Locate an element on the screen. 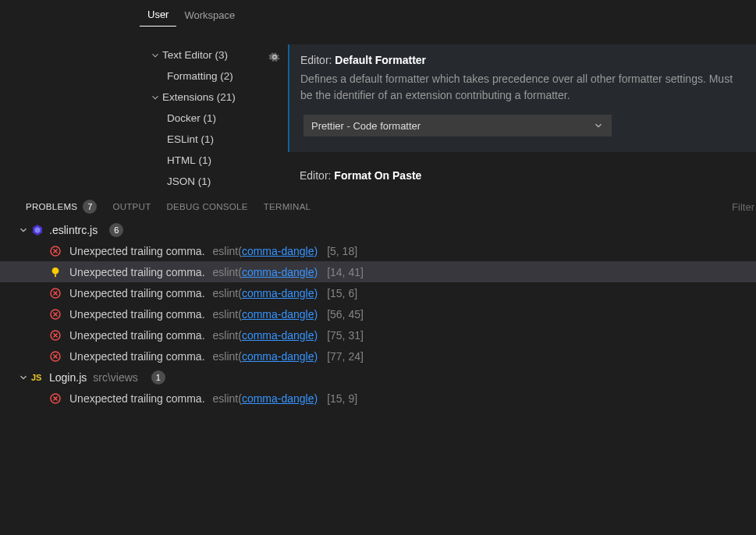 This screenshot has width=756, height=535. panel-tab-debug-console: DEBUG CONSOLE is located at coordinates (208, 207).